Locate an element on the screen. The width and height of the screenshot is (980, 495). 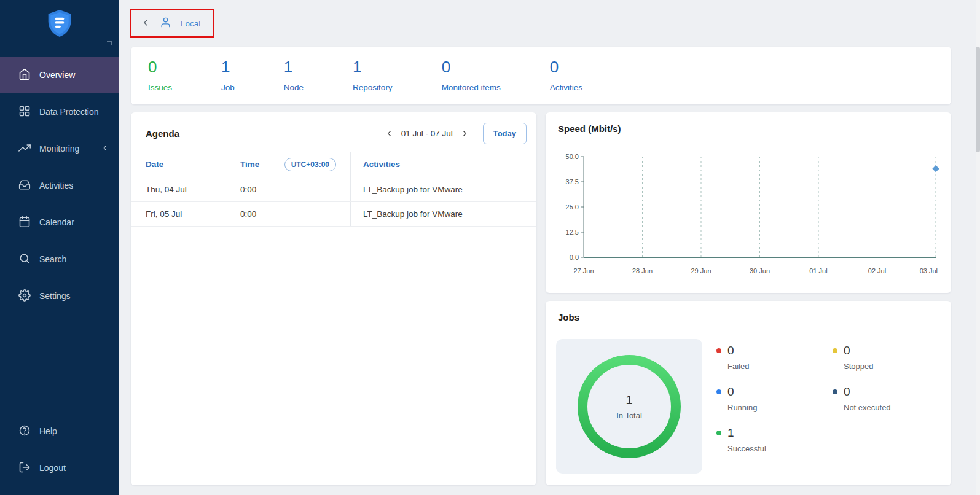
y-tick-label: 25.0 is located at coordinates (573, 207).